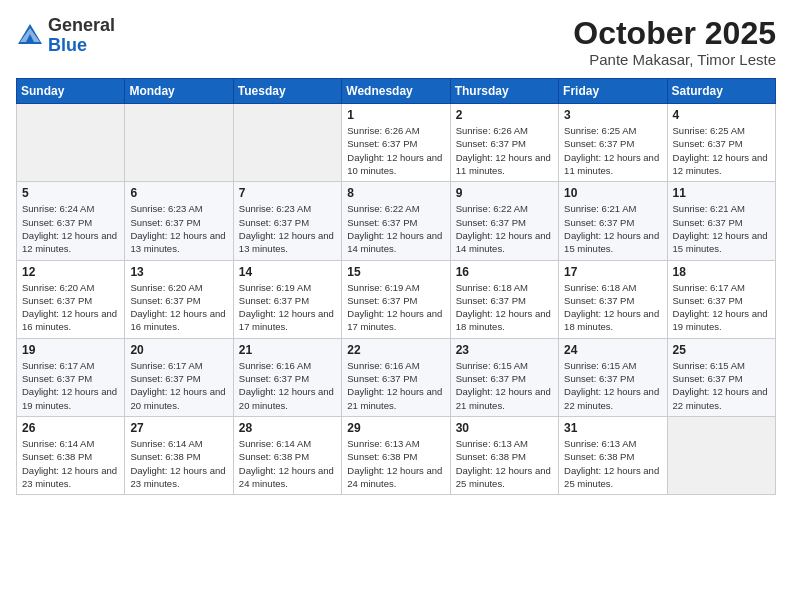 This screenshot has width=792, height=612. What do you see at coordinates (287, 221) in the screenshot?
I see `calendar-cell: 7Sunrise: 6:23 AM Sunset: 6:37 PM Daylig…` at bounding box center [287, 221].